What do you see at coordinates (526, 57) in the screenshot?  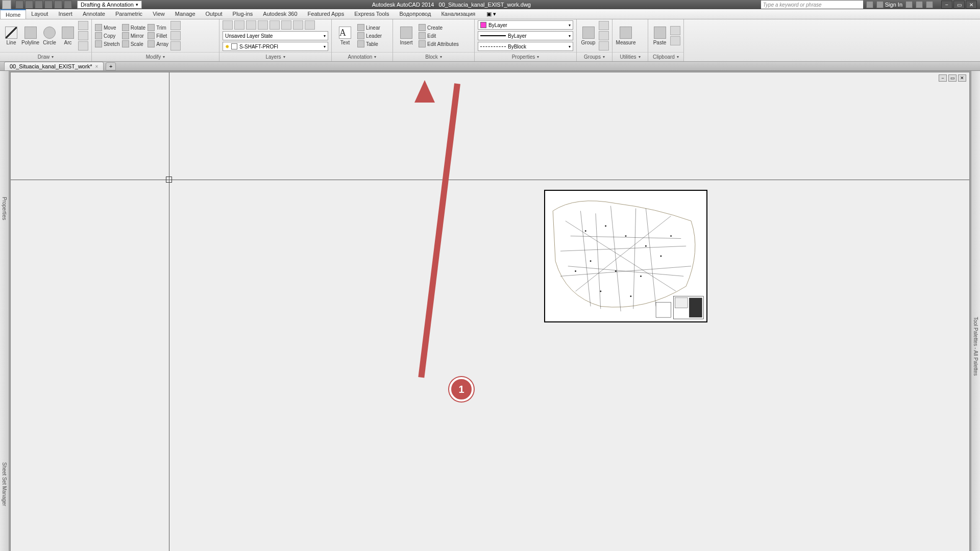 I see `panel-title-properties: Properties` at bounding box center [526, 57].